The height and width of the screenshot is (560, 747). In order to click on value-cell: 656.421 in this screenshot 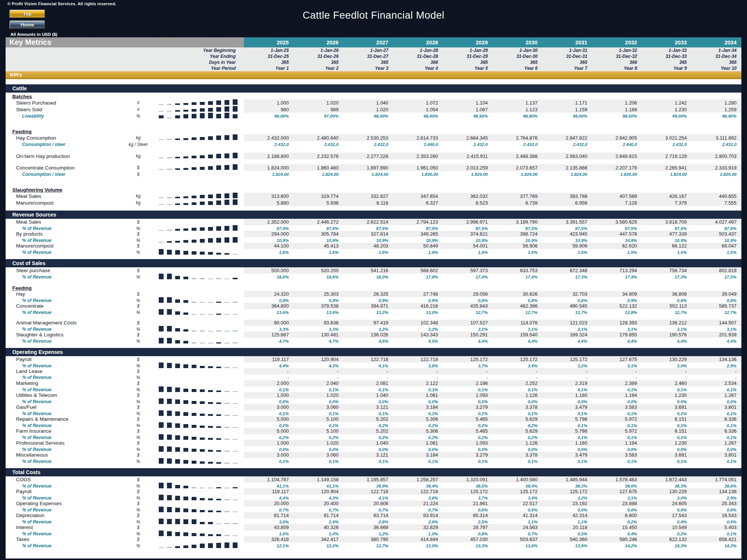, I will do `click(716, 539)`.